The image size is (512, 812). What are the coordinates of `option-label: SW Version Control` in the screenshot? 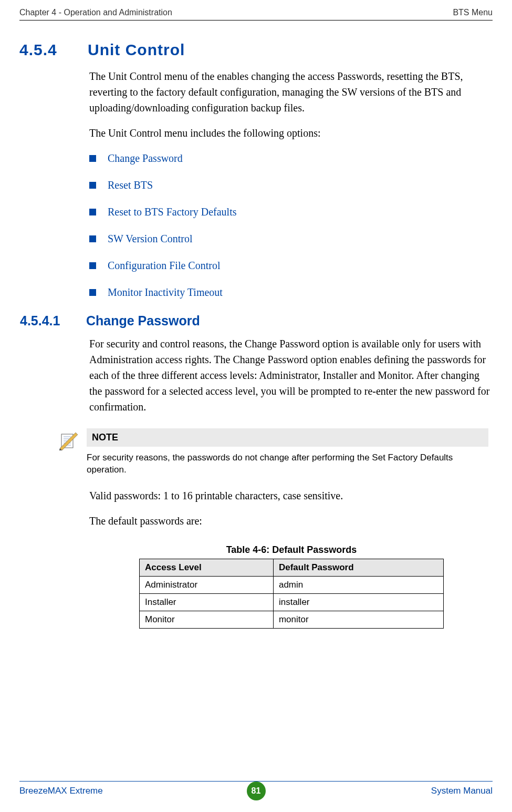 It's located at (150, 239).